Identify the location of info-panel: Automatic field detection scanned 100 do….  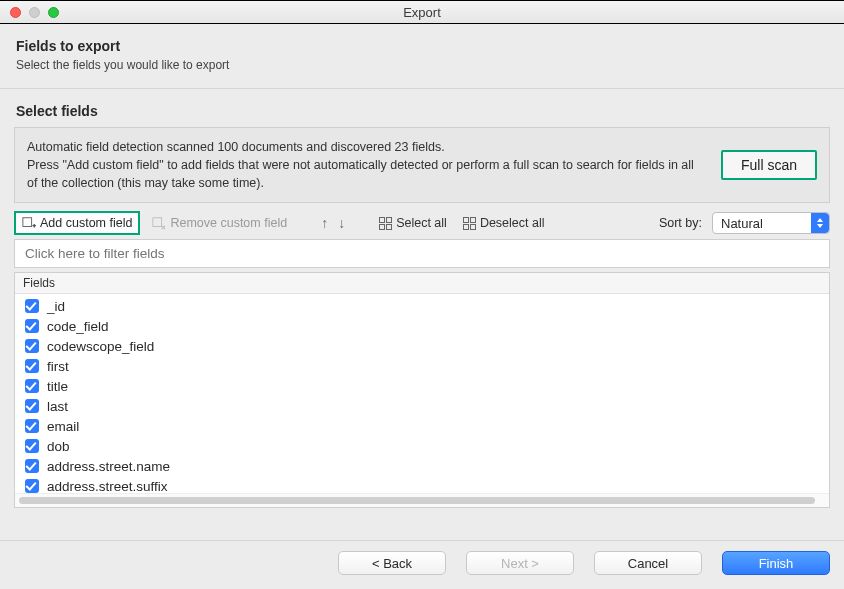
(422, 165).